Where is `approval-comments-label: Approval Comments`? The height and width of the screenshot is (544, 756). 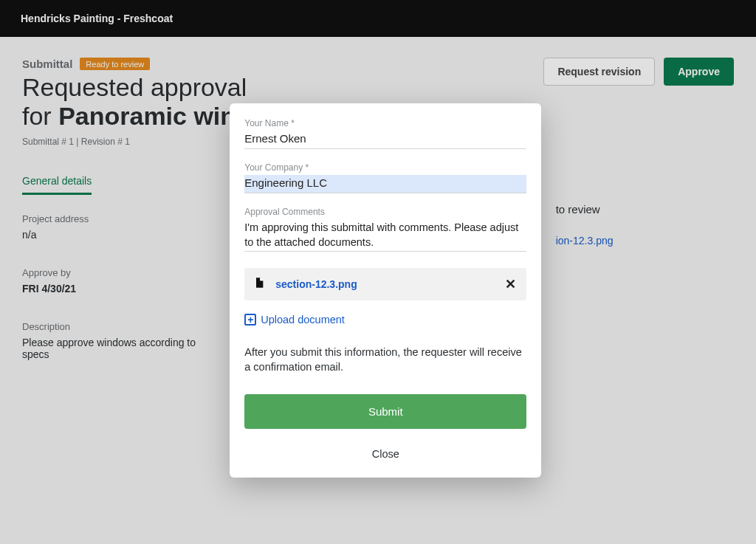
approval-comments-label: Approval Comments is located at coordinates (385, 212).